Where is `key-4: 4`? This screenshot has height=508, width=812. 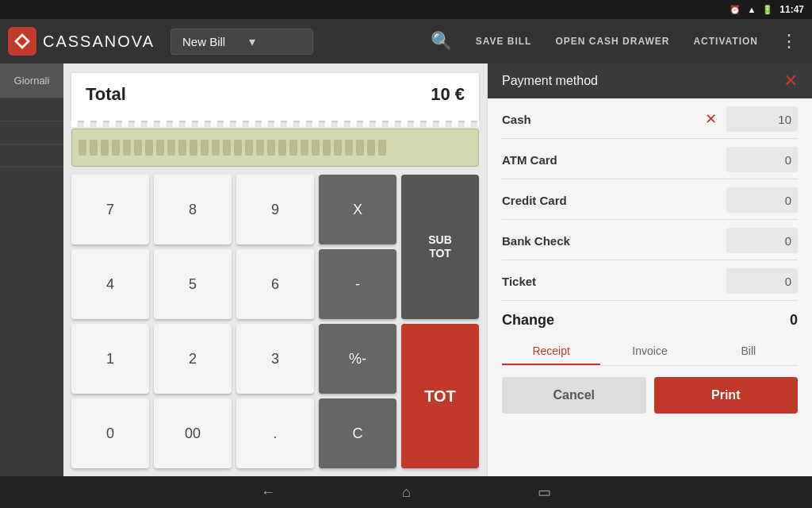 key-4: 4 is located at coordinates (110, 284).